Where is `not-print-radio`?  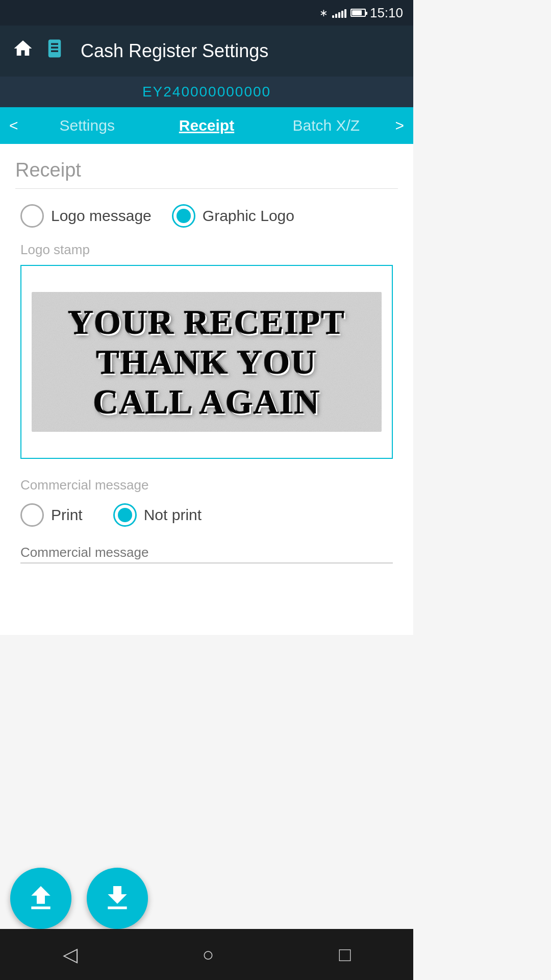 not-print-radio is located at coordinates (125, 515).